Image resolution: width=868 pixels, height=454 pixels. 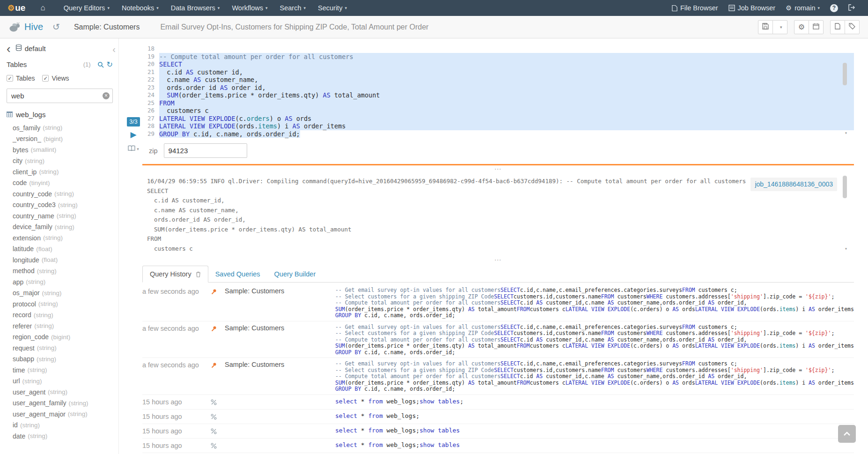 What do you see at coordinates (498, 72) in the screenshot?
I see `code-line: 21 c.id AS customer_id,` at bounding box center [498, 72].